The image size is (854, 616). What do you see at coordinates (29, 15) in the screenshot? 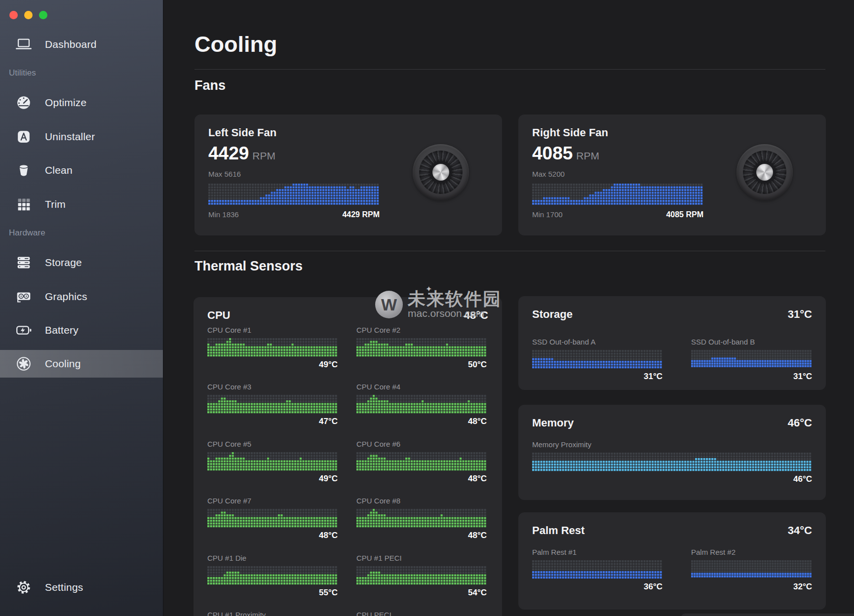
I see `window-controls` at bounding box center [29, 15].